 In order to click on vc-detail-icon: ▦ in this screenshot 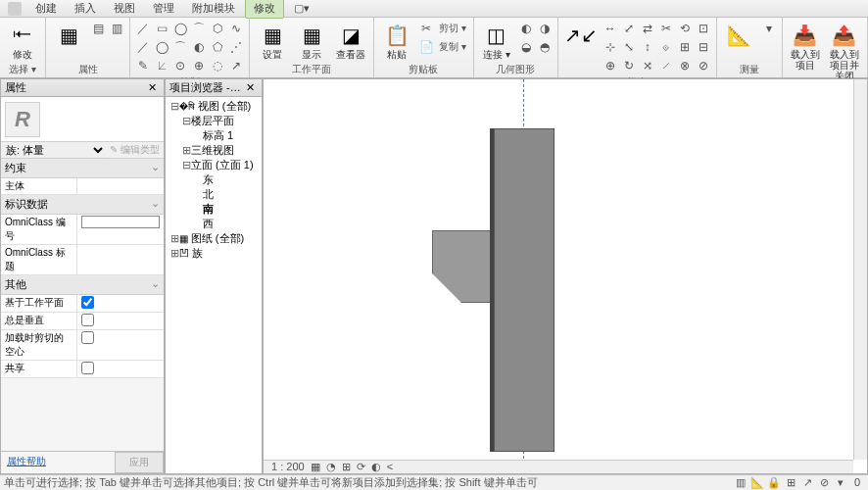, I will do `click(315, 466)`.